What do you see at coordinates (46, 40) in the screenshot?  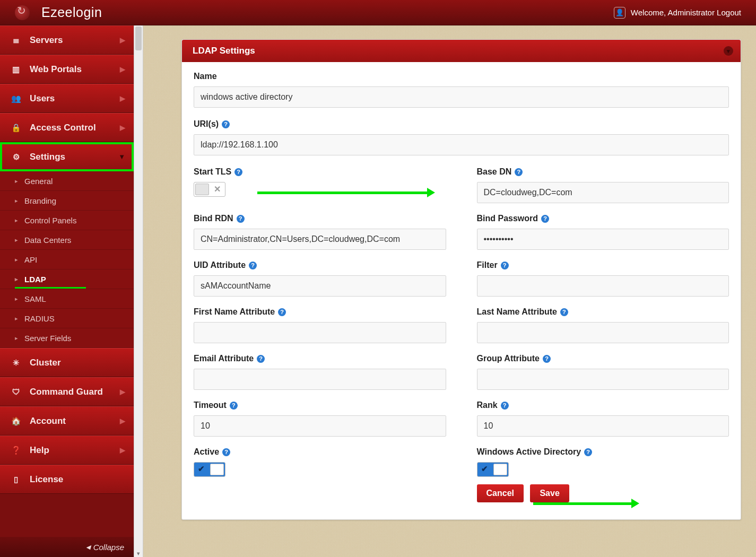 I see `nav-label: Servers` at bounding box center [46, 40].